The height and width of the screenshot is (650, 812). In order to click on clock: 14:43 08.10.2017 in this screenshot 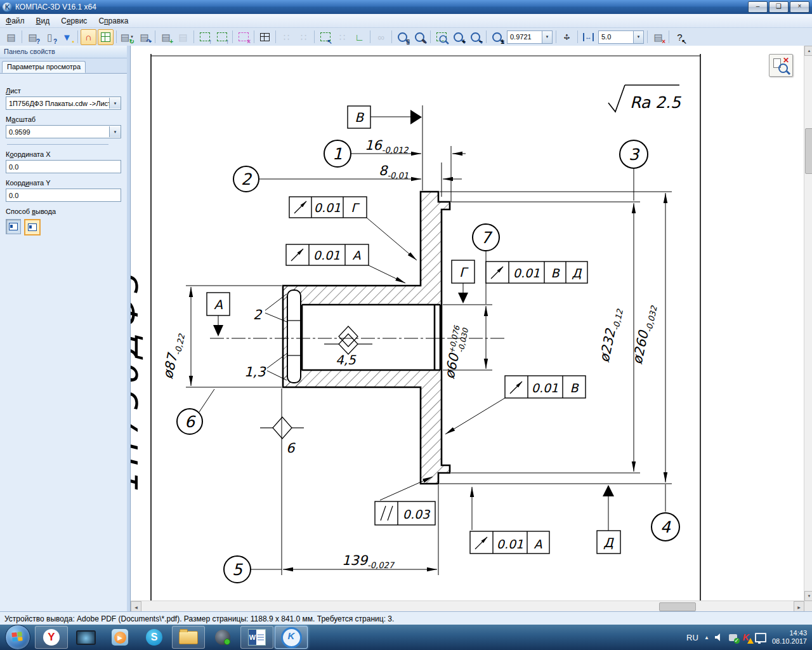, I will do `click(789, 637)`.